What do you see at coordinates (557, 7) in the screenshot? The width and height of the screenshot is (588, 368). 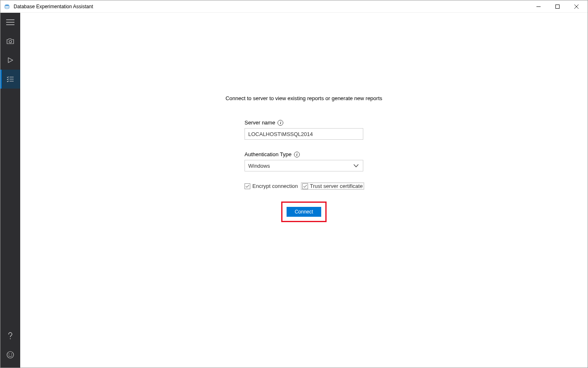 I see `maximize-icon` at bounding box center [557, 7].